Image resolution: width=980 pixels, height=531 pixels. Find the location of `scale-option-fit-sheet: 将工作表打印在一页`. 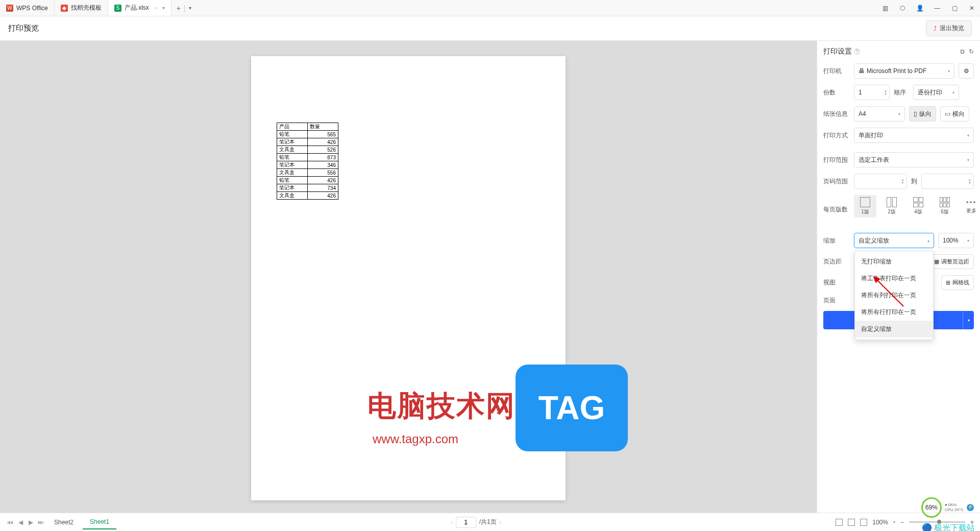

scale-option-fit-sheet: 将工作表打印在一页 is located at coordinates (894, 279).